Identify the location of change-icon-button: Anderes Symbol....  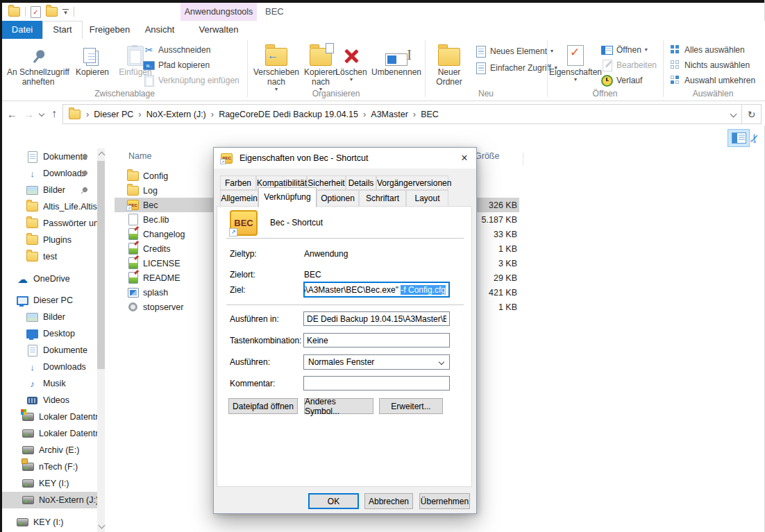
(339, 406).